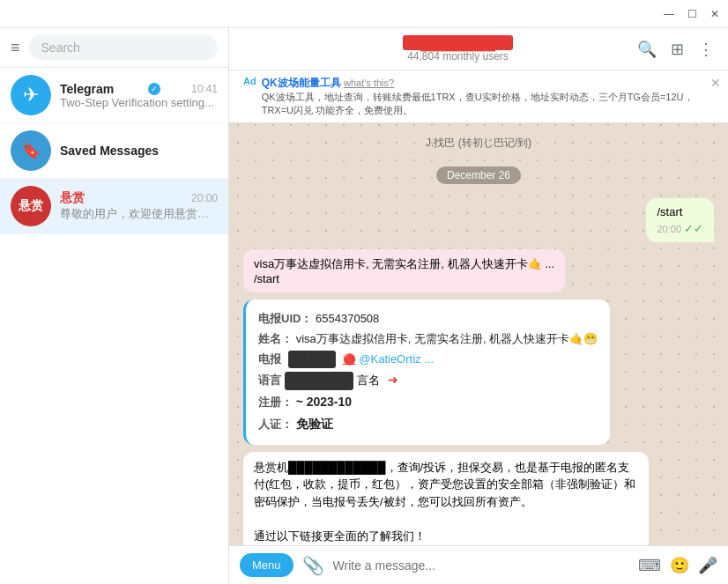 This screenshot has width=728, height=584. I want to click on keyboard-icon: ⌨, so click(650, 566).